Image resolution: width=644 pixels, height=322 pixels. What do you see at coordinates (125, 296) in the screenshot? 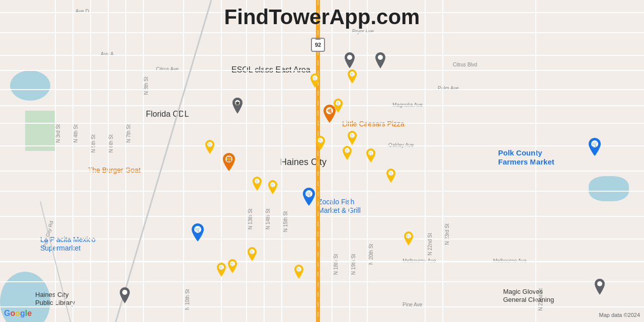
I see `pin-library` at bounding box center [125, 296].